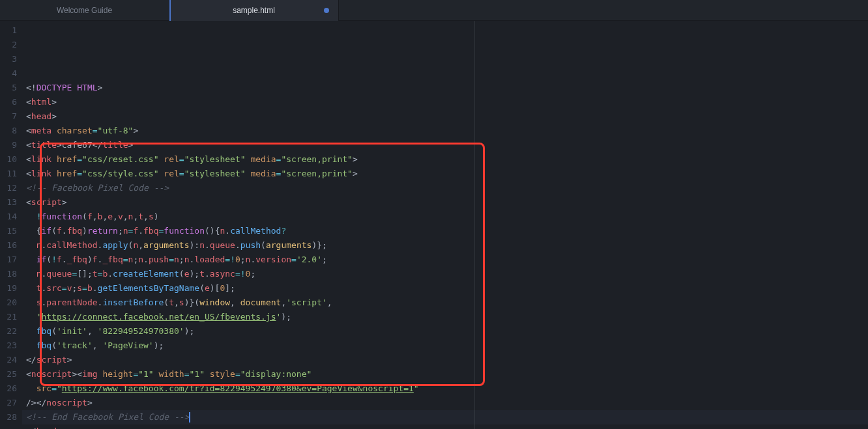 The width and height of the screenshot is (868, 429). I want to click on line-number: 9, so click(11, 145).